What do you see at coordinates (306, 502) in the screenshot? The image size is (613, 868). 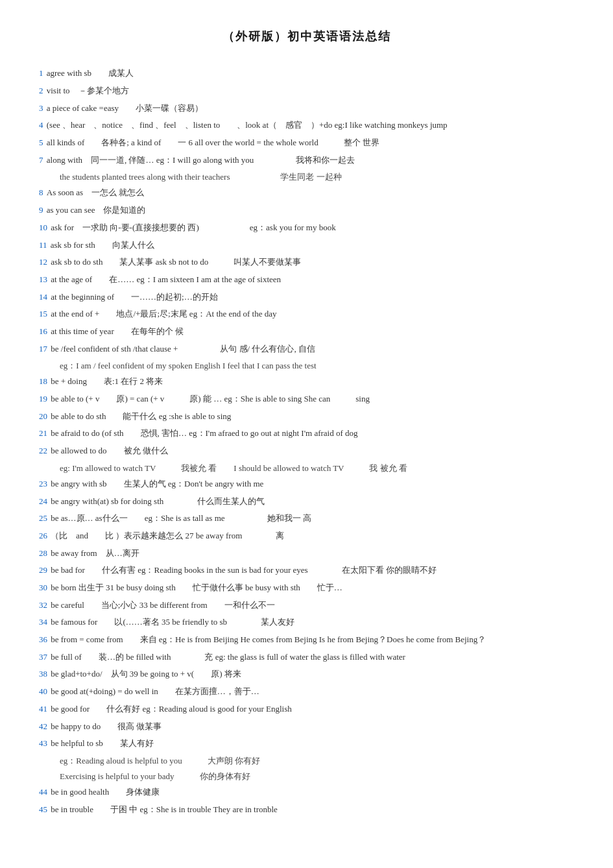 I see `list-item: 24 be angry with(at) sb for doing sth 什么…` at bounding box center [306, 502].